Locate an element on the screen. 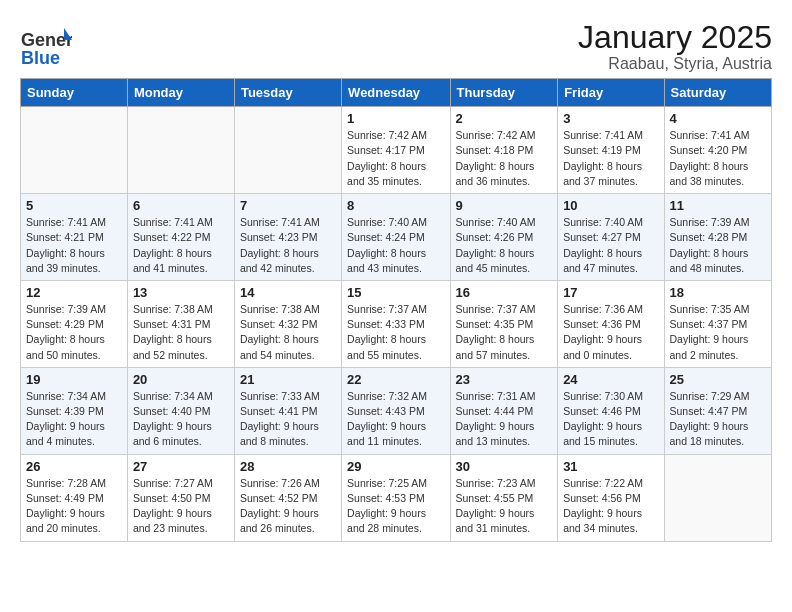 The image size is (792, 612). calendar-day-cell: 24Sunrise: 7:30 AM Sunset: 4:46 PM Dayli… is located at coordinates (611, 410).